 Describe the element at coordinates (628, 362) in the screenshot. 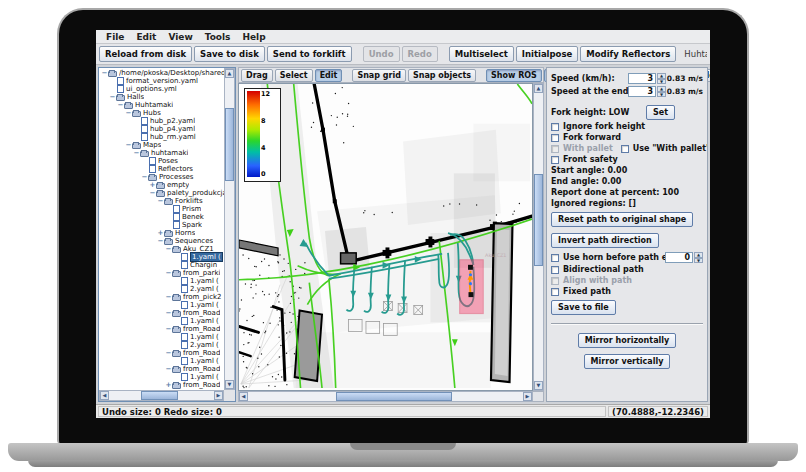

I see `mirror-vertically-button: Mirror vertically` at that location.